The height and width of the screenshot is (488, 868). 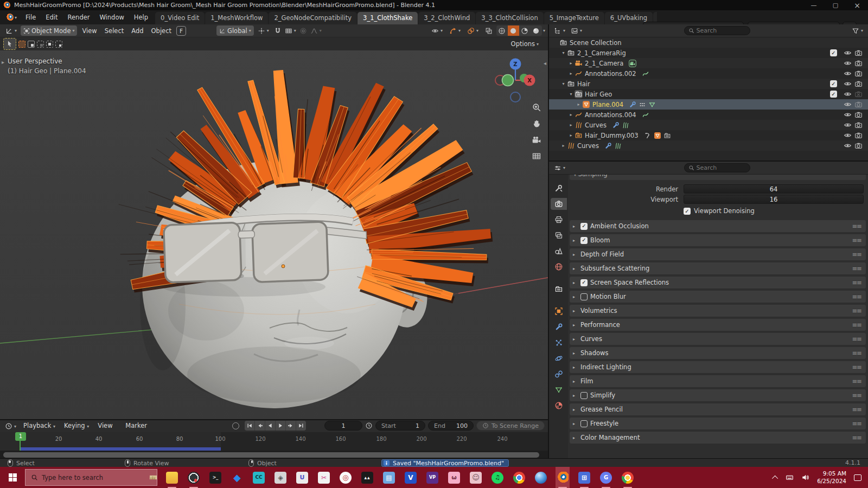 What do you see at coordinates (451, 426) in the screenshot?
I see `end-frame-field: End100` at bounding box center [451, 426].